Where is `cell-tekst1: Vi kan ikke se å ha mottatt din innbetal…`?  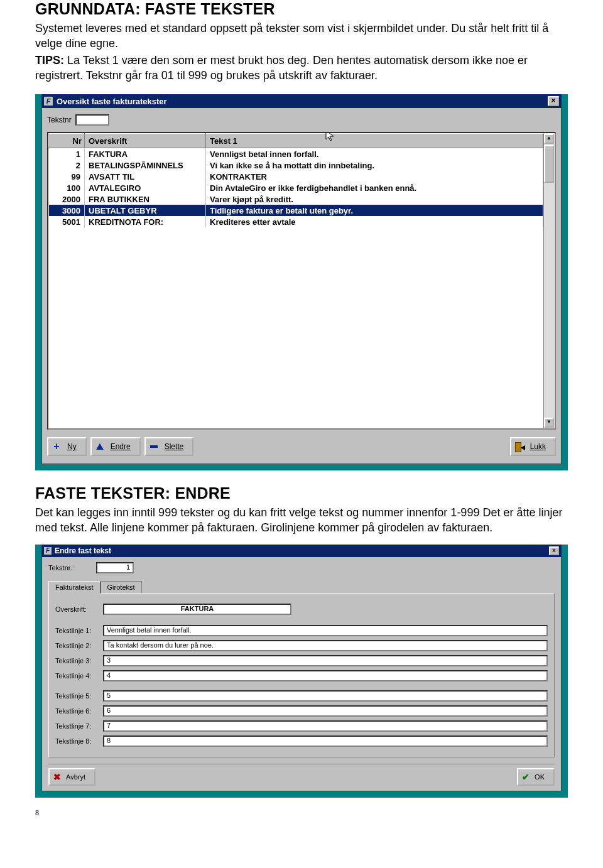 cell-tekst1: Vi kan ikke se å ha mottatt din innbetal… is located at coordinates (374, 165).